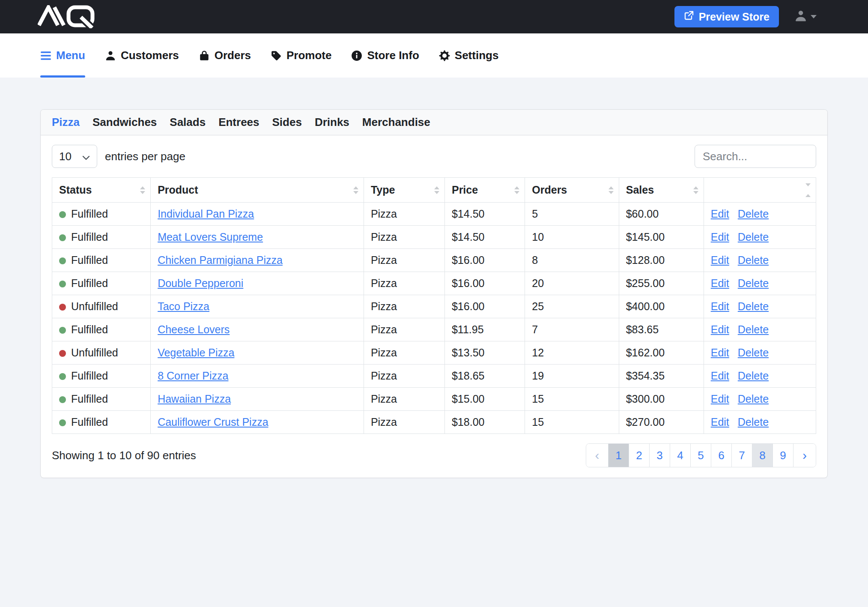 Image resolution: width=868 pixels, height=607 pixels. Describe the element at coordinates (332, 123) in the screenshot. I see `tab-drinks: Drinks` at that location.